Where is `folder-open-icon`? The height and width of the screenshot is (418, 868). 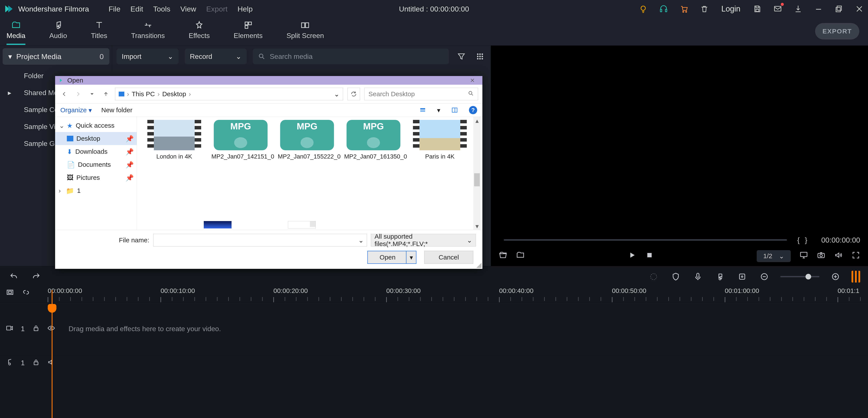 folder-open-icon is located at coordinates (503, 256).